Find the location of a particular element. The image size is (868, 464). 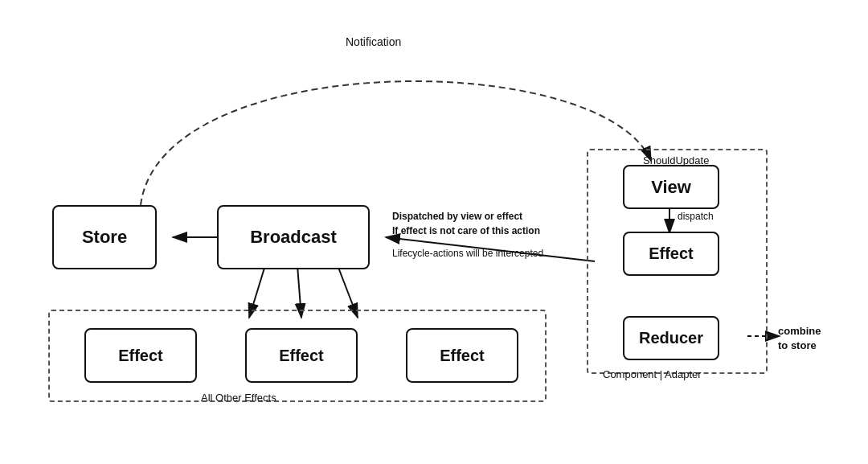

notification-label: Notification is located at coordinates (373, 42).